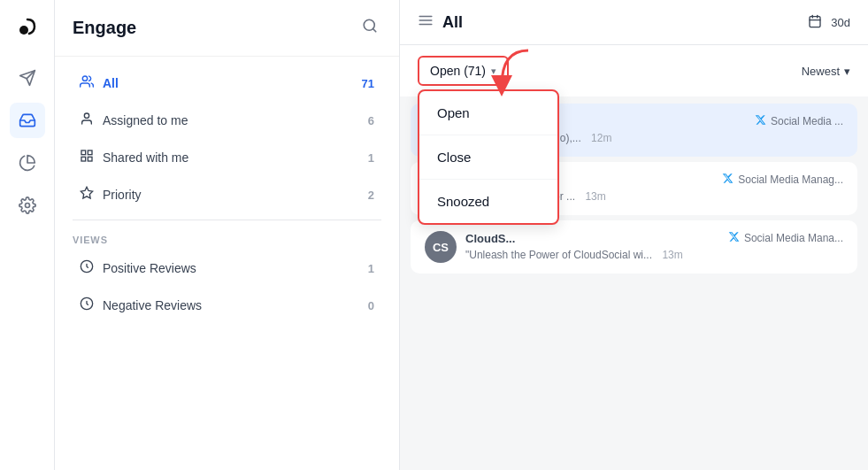  I want to click on sidebar-item-all-count: 71, so click(368, 83).